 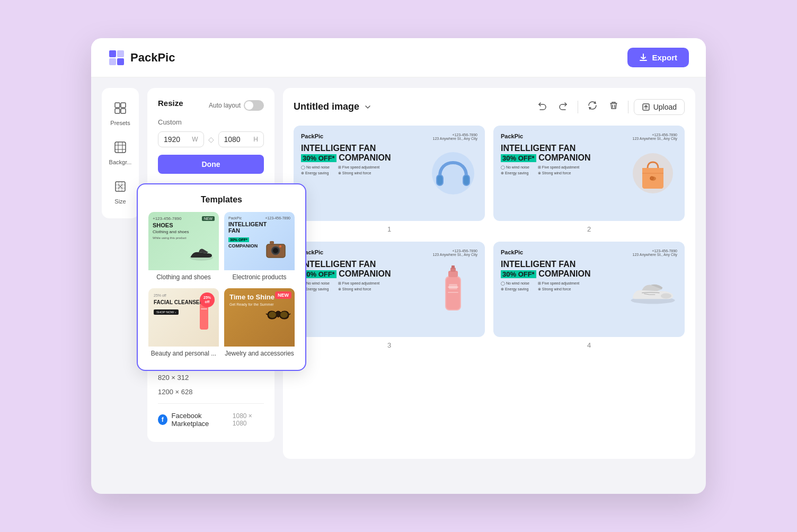 I want to click on beauty-badge: 25%off, so click(x=207, y=300).